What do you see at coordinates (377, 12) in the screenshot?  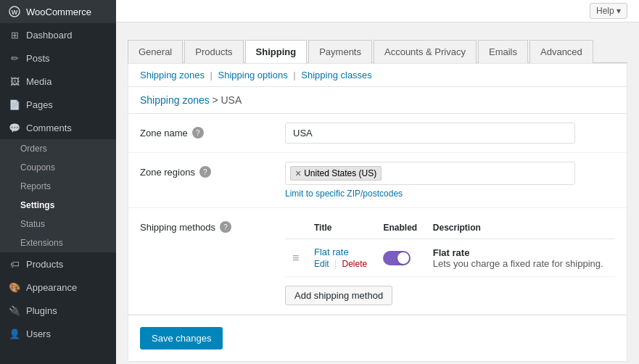 I see `topbar: Help ▾` at bounding box center [377, 12].